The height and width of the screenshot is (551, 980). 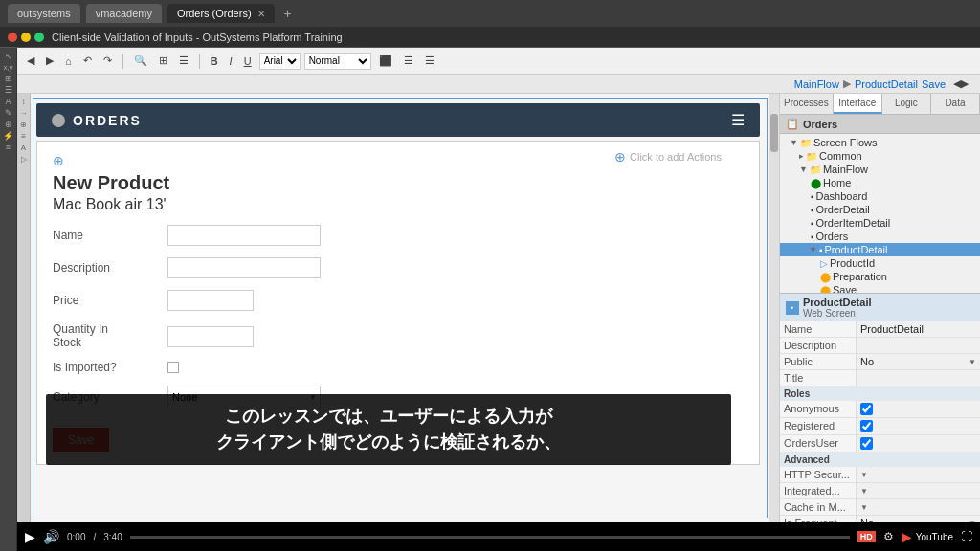 I want to click on align-left-btn: ⬛, so click(x=386, y=61).